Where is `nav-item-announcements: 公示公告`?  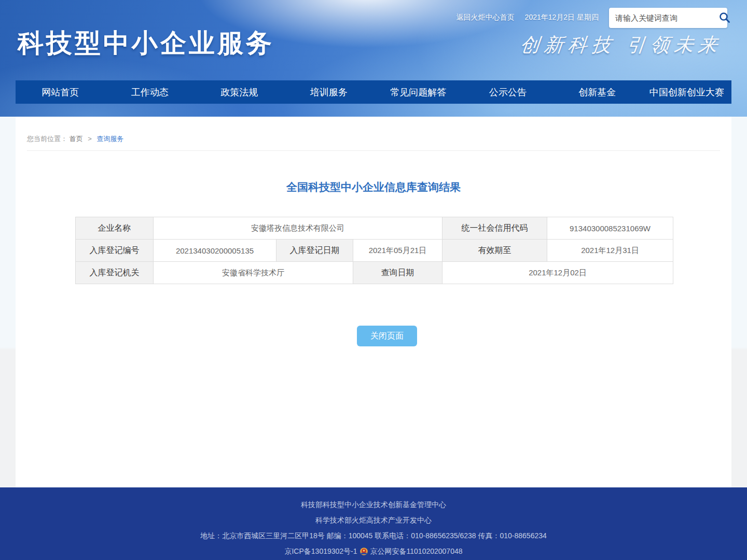
nav-item-announcements: 公示公告 is located at coordinates (508, 92).